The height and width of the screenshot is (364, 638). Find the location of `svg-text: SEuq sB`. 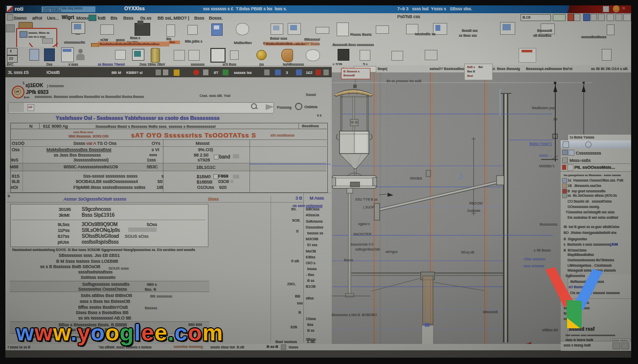

svg-text: SEuq sB is located at coordinates (468, 252).